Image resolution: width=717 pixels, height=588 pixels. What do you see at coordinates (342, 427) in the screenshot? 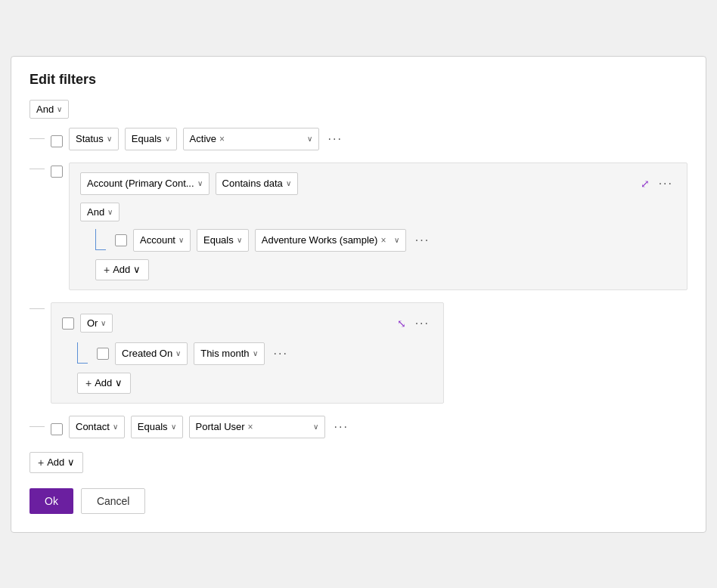
I see `more-button-contact: ···` at bounding box center [342, 427].